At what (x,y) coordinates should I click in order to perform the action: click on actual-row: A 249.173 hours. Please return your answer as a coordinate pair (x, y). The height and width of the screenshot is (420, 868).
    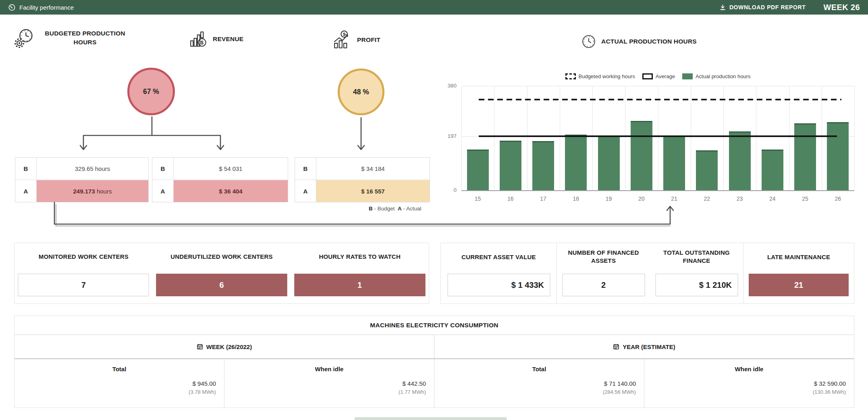
    Looking at the image, I should click on (82, 191).